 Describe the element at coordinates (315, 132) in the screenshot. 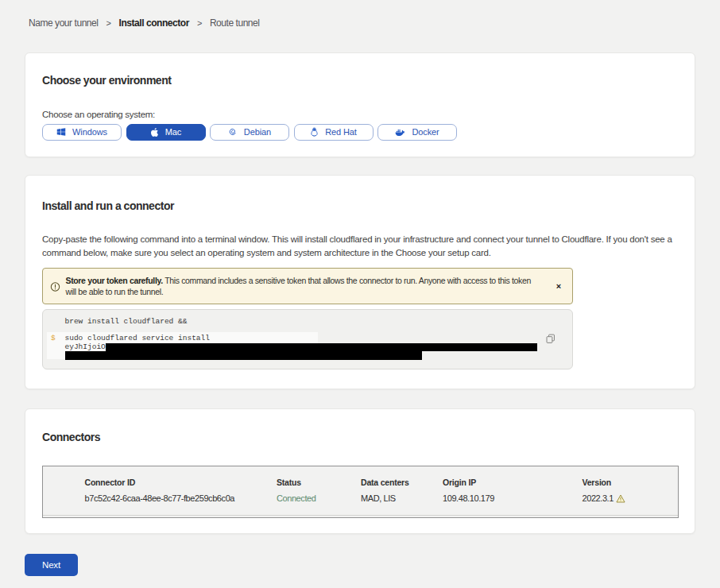

I see `linux-penguin-icon` at that location.